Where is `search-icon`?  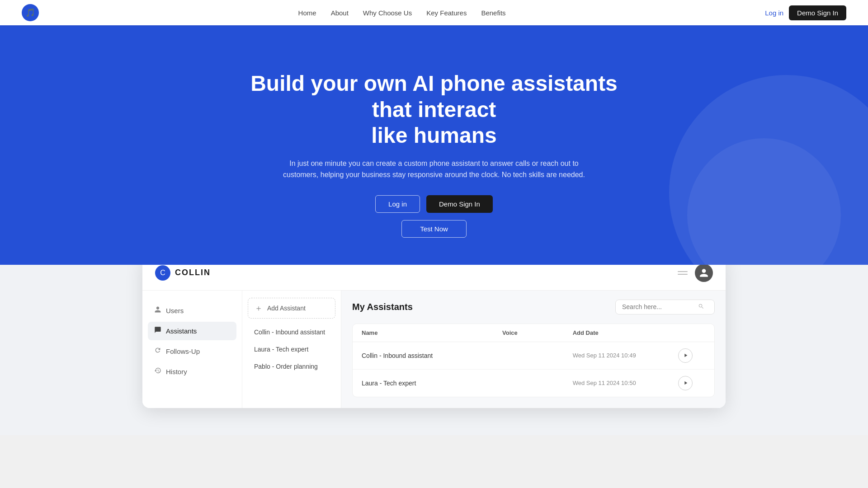 search-icon is located at coordinates (701, 307).